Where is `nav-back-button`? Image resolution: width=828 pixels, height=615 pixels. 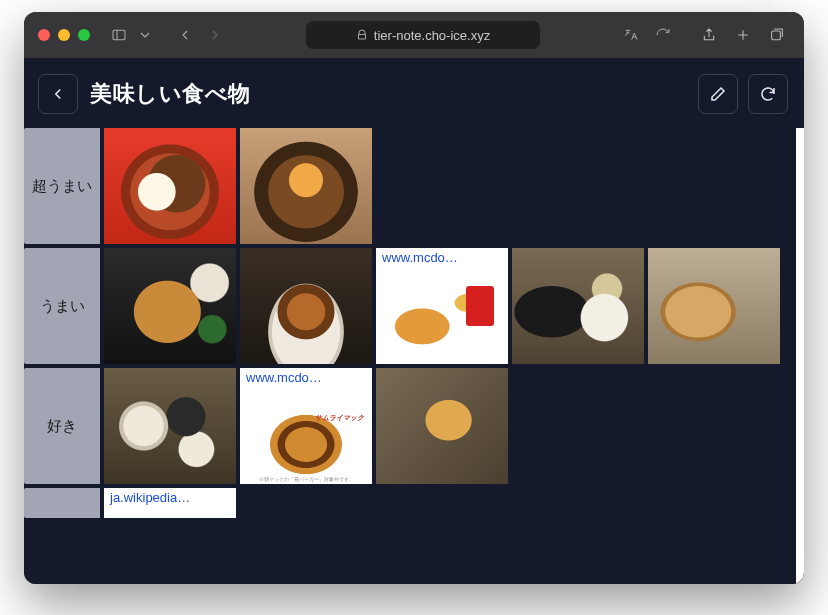
nav-back-button is located at coordinates (185, 35).